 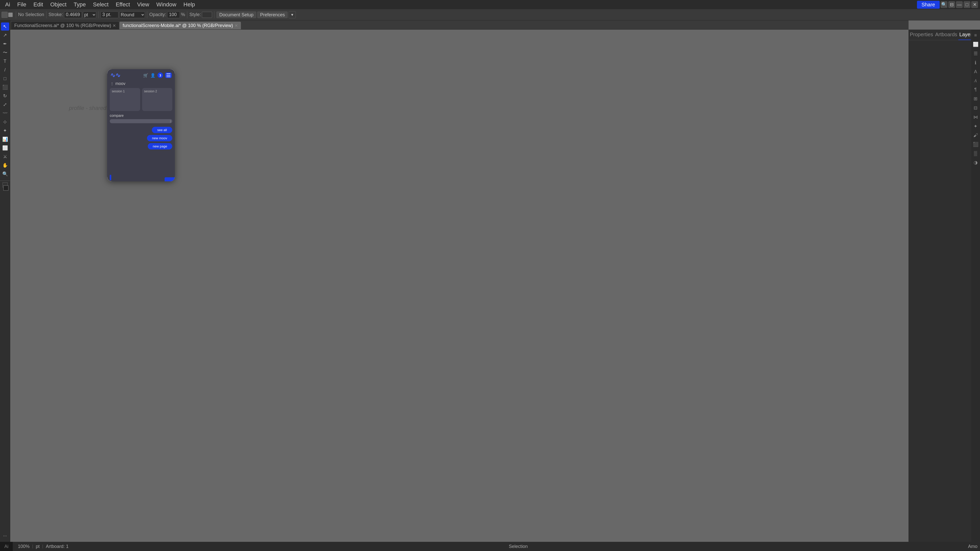 I want to click on bottom-accent, so click(x=110, y=178).